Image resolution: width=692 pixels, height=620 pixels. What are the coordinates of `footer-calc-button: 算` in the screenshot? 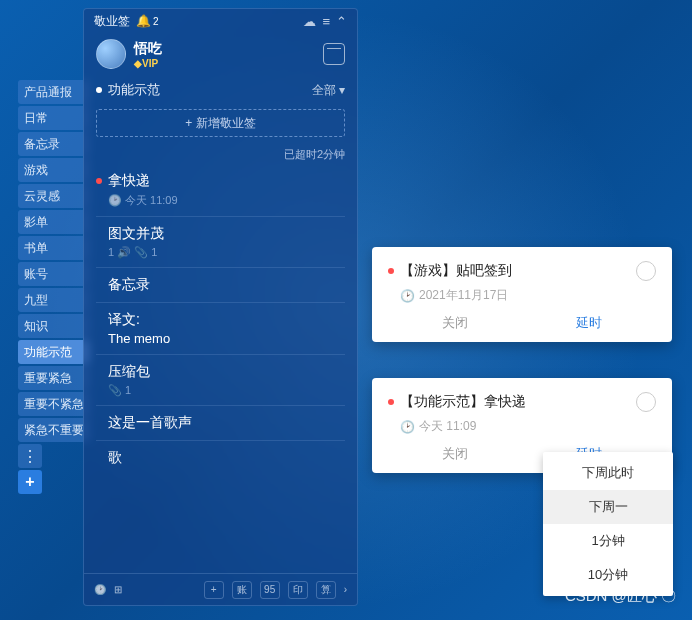 It's located at (326, 590).